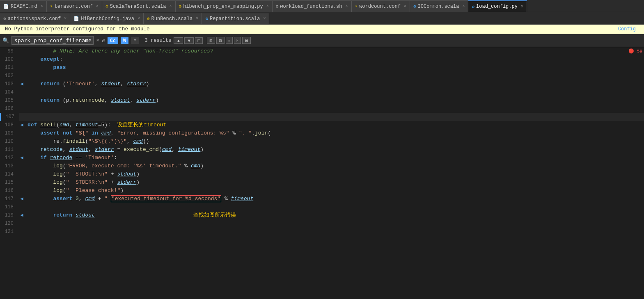 The image size is (644, 299). Describe the element at coordinates (9, 158) in the screenshot. I see `line-num-112: 112` at that location.